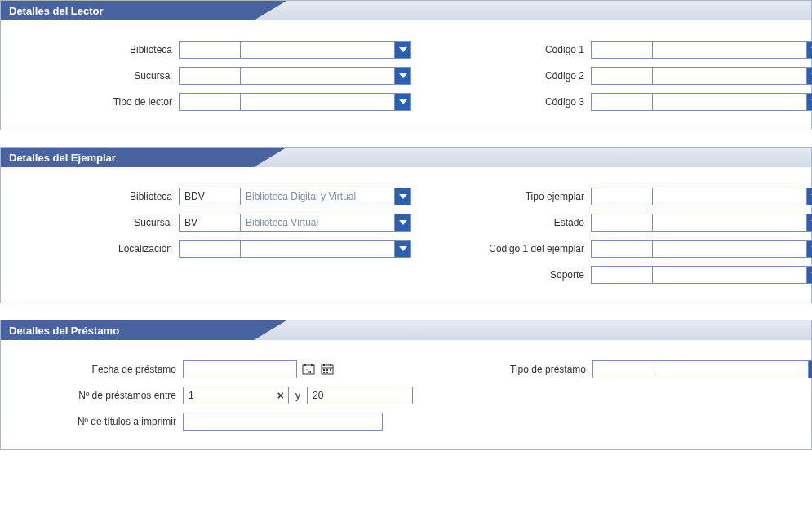 This screenshot has height=508, width=812. I want to click on item-localizacion-code, so click(211, 249).